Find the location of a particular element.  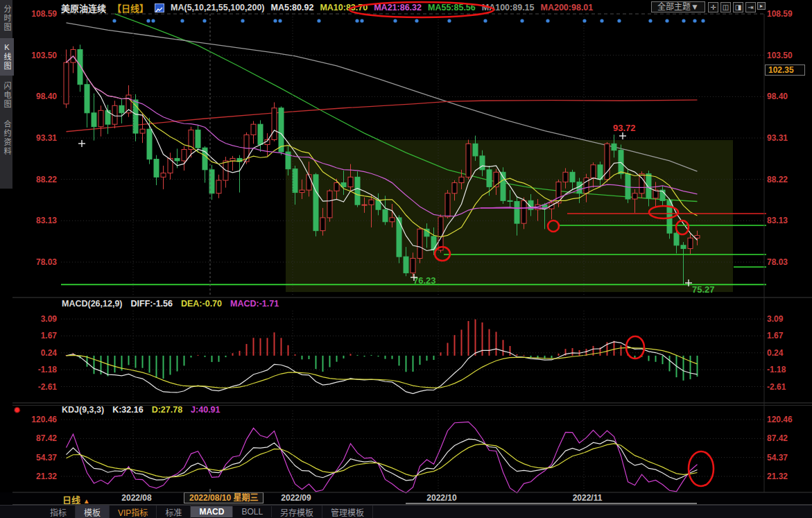

tab-save-template: 另存模板 is located at coordinates (297, 512).